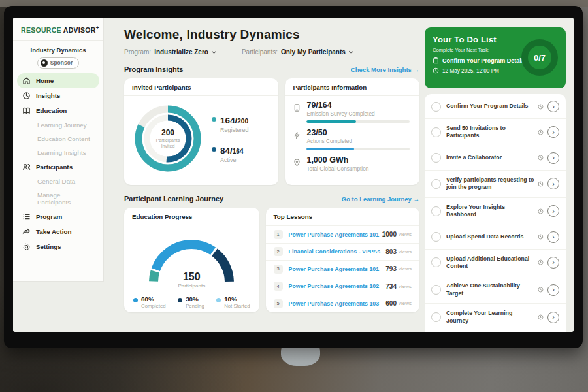 The width and height of the screenshot is (588, 392). Describe the element at coordinates (58, 50) in the screenshot. I see `org-name: Industry Dynamics` at that location.